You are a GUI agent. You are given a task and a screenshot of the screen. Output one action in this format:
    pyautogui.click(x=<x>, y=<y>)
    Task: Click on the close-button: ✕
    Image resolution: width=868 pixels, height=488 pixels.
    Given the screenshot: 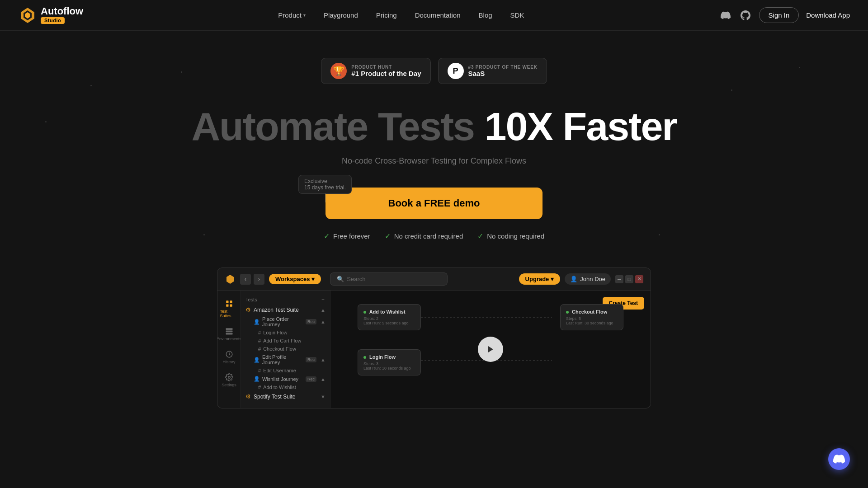 What is the action you would take?
    pyautogui.click(x=639, y=279)
    